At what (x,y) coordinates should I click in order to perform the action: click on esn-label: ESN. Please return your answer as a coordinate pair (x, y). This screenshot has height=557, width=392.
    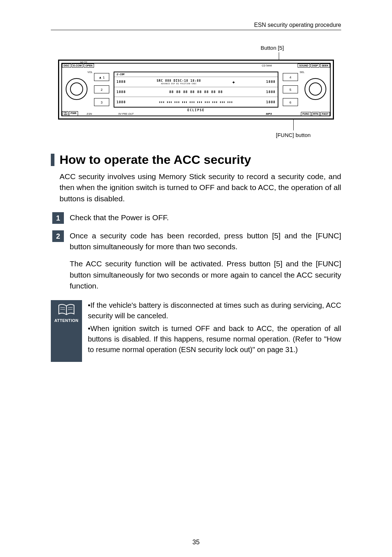
    Looking at the image, I should click on (89, 114).